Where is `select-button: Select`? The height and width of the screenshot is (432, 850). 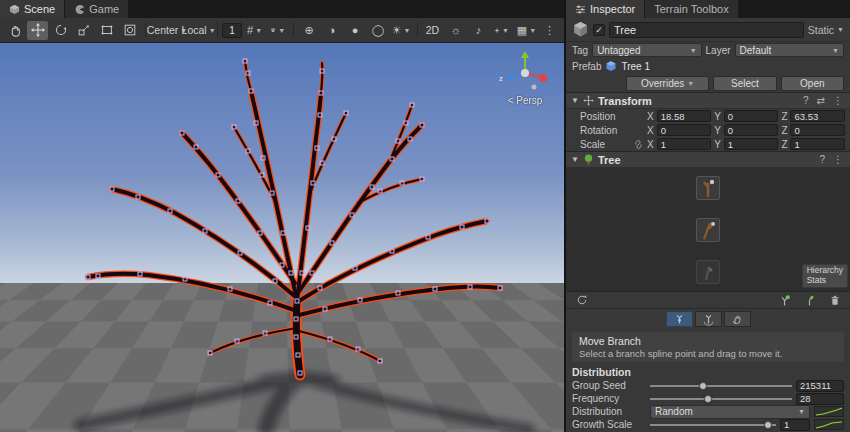 select-button: Select is located at coordinates (744, 84).